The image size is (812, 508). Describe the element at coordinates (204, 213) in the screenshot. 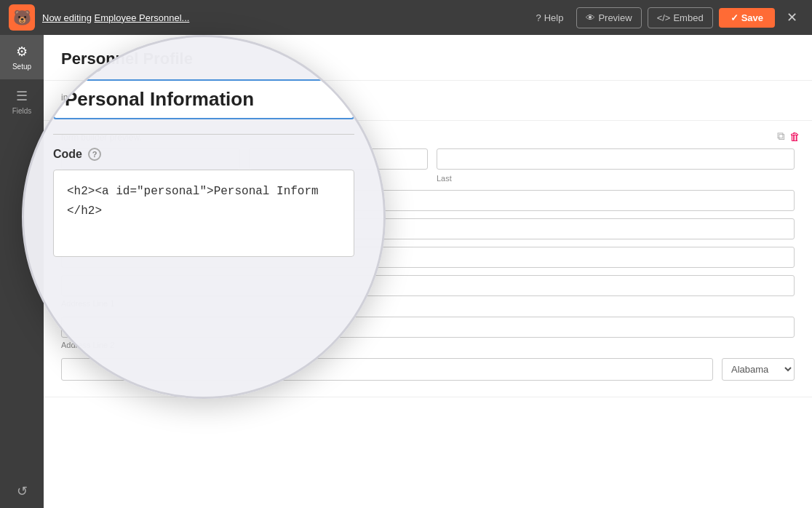

I see `mag-code-block: <h2><a id="personal">Personal Inform</h2…` at that location.